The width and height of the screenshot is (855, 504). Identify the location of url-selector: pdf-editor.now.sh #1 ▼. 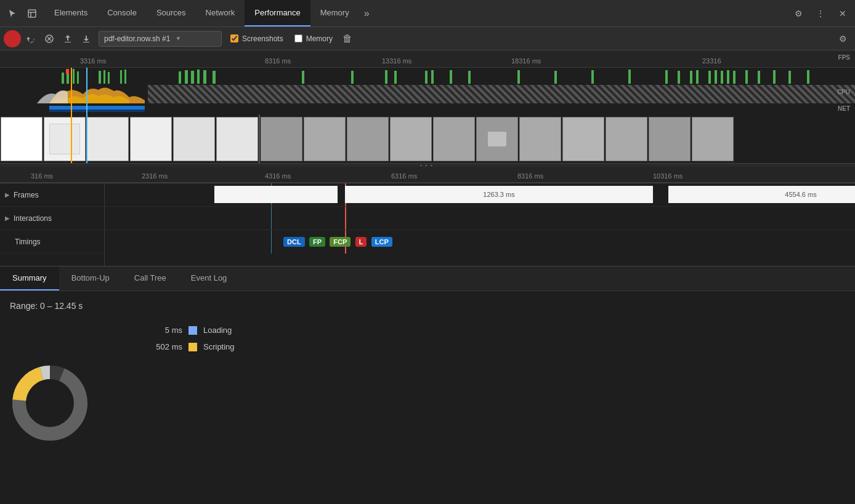
(160, 39).